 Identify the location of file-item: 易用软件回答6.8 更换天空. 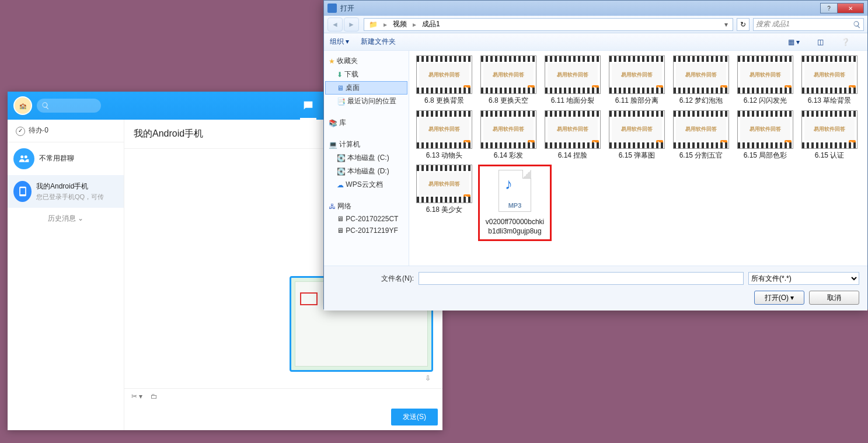
(508, 81).